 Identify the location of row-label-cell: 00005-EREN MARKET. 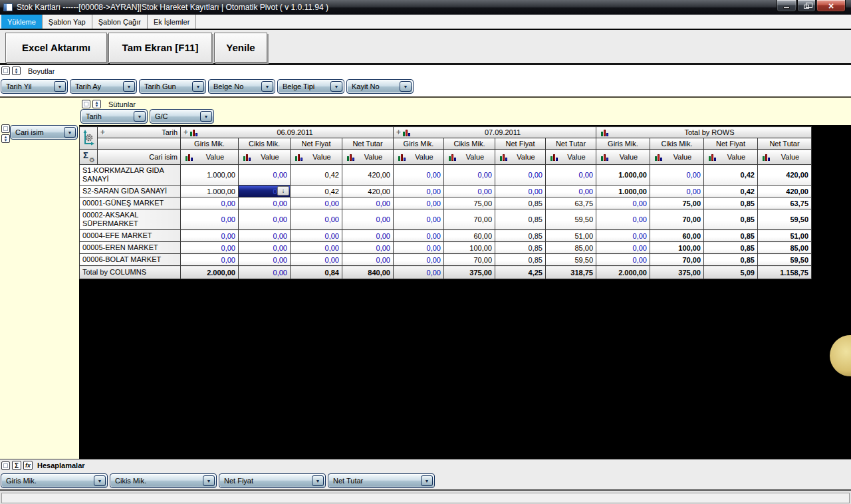
(130, 248).